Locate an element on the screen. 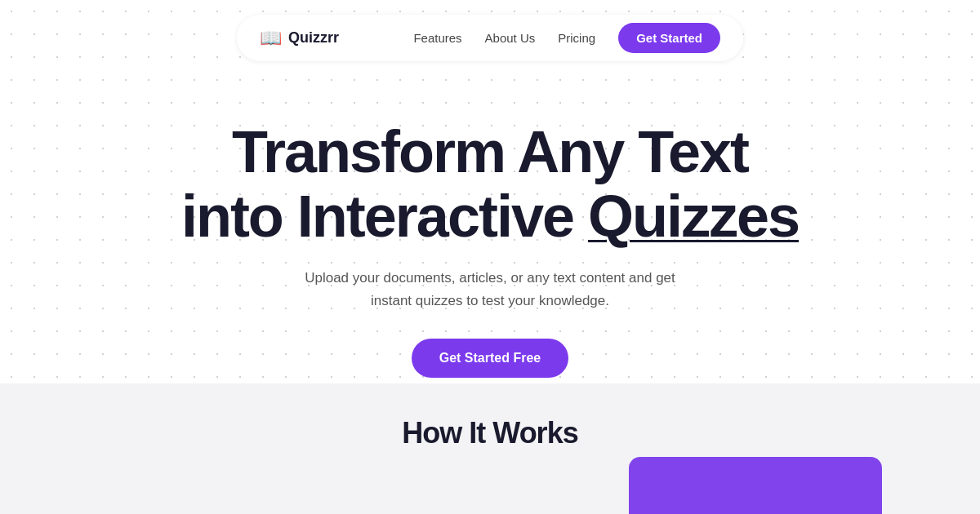  nav-pricing: Pricing is located at coordinates (577, 38).